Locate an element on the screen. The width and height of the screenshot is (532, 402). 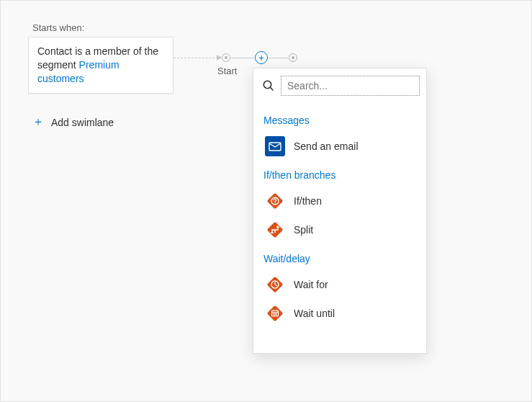
add-step-node: + is located at coordinates (261, 58).